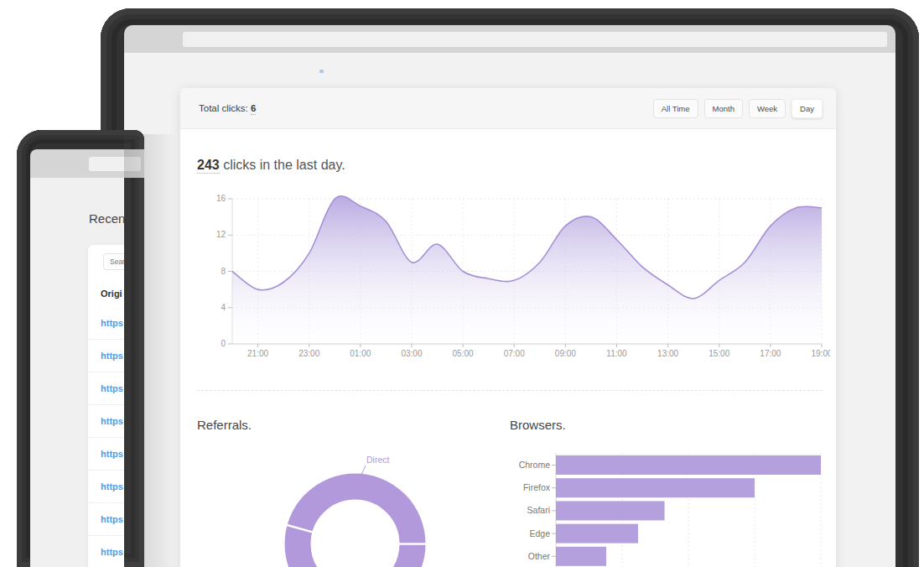 Image resolution: width=924 pixels, height=567 pixels. Describe the element at coordinates (510, 391) in the screenshot. I see `section-divider` at that location.